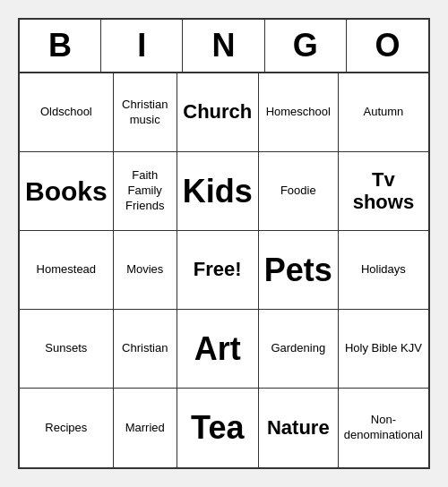 The height and width of the screenshot is (487, 448). What do you see at coordinates (145, 349) in the screenshot?
I see `cell-text: Christian` at bounding box center [145, 349].